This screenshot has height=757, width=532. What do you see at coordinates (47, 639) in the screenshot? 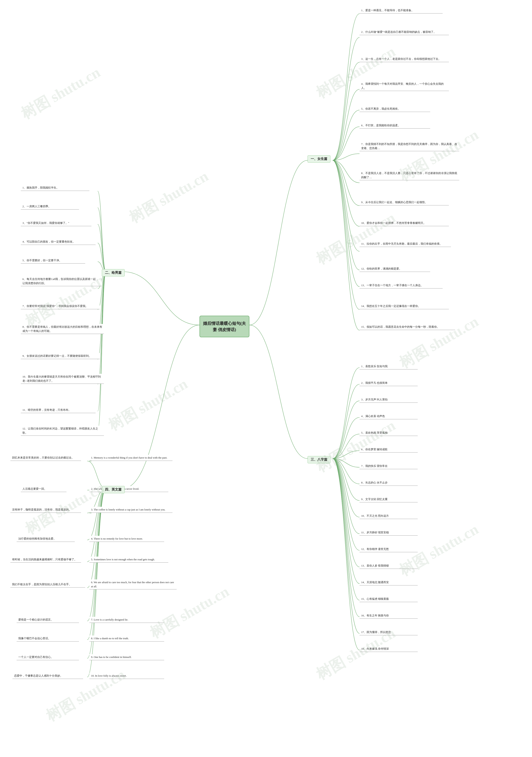
I see `en-item-8-cn: 我像个哑巴不会说心里话。` at bounding box center [47, 639].